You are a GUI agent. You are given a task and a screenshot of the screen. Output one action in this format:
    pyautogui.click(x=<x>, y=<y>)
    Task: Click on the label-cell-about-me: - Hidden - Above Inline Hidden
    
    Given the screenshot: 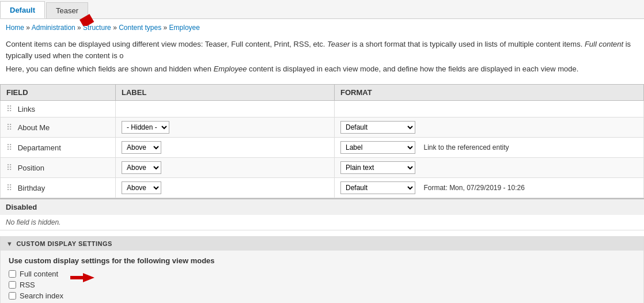 What is the action you would take?
    pyautogui.click(x=225, y=127)
    